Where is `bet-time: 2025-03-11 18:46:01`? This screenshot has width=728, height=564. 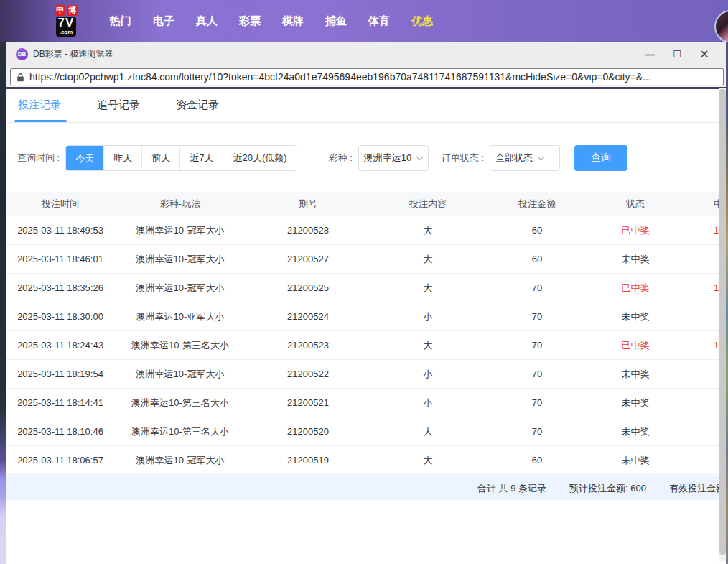
bet-time: 2025-03-11 18:46:01 is located at coordinates (60, 259).